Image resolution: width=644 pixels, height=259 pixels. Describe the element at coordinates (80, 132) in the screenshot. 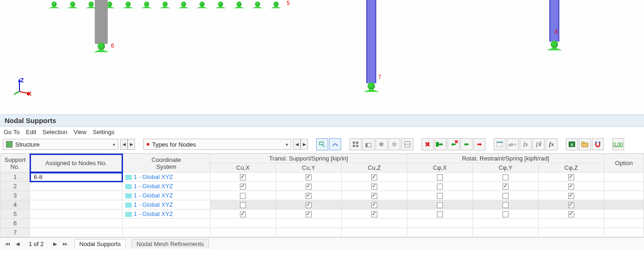

I see `menu-view: View` at that location.